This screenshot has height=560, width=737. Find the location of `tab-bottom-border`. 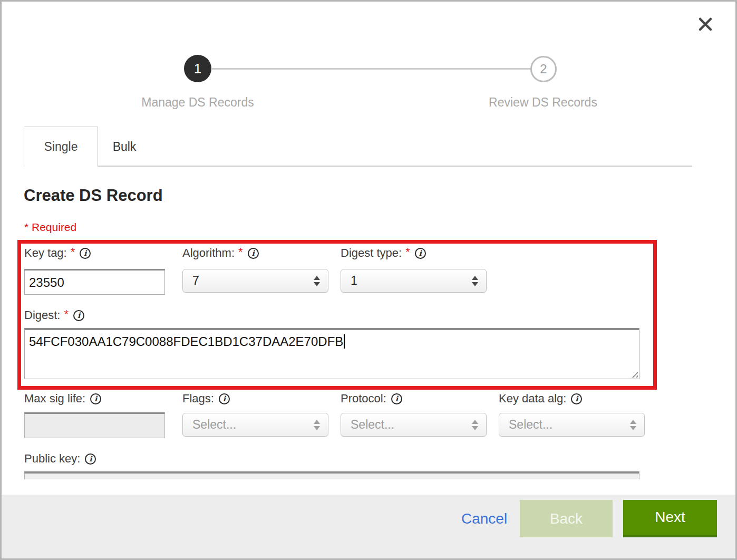

tab-bottom-border is located at coordinates (358, 166).